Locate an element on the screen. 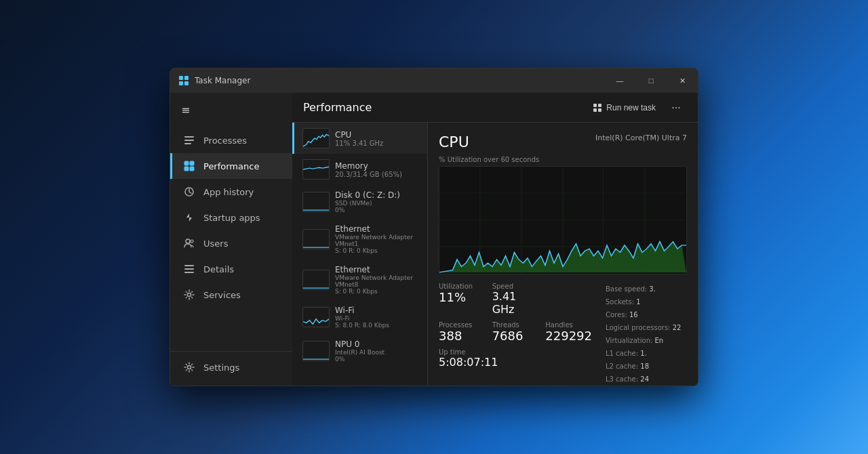 This screenshot has width=868, height=454. base-speed-label: Base speed: is located at coordinates (627, 289).